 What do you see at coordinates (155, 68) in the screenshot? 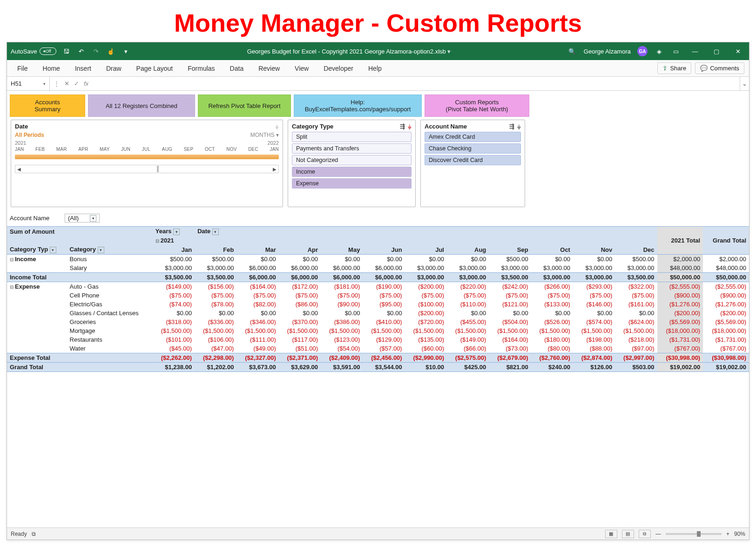
I see `tab-page-layout: Page Layout` at bounding box center [155, 68].